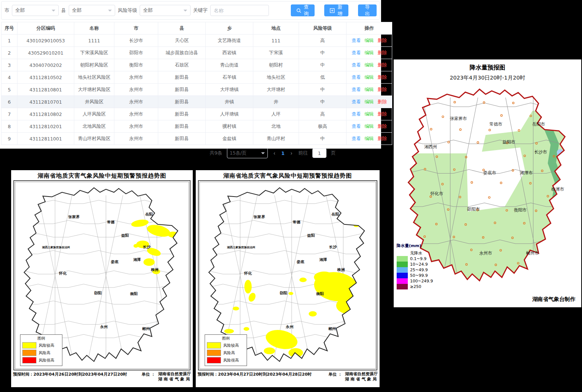 The width and height of the screenshot is (582, 392). What do you see at coordinates (527, 173) in the screenshot?
I see `city-label: 湘潭市` at bounding box center [527, 173].